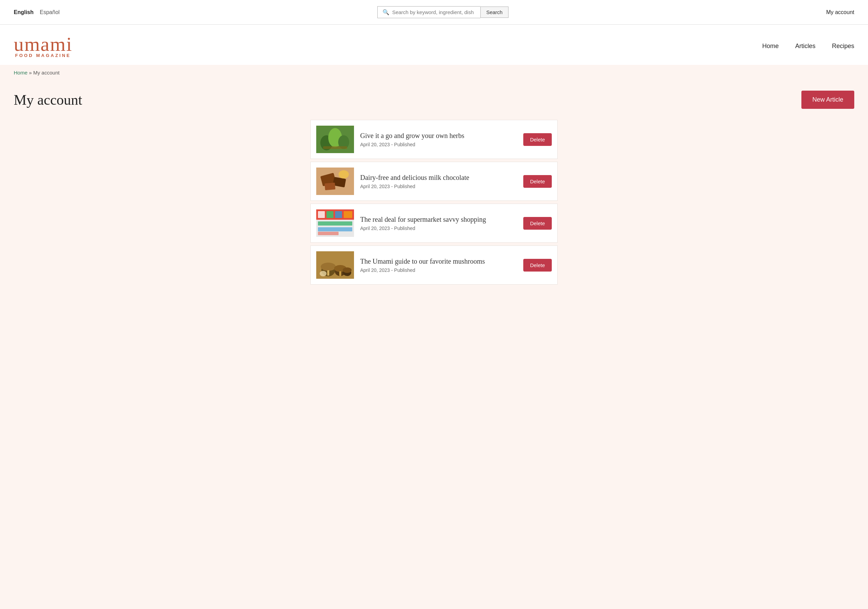 Image resolution: width=868 pixels, height=609 pixels. I want to click on logo-text: umami, so click(43, 44).